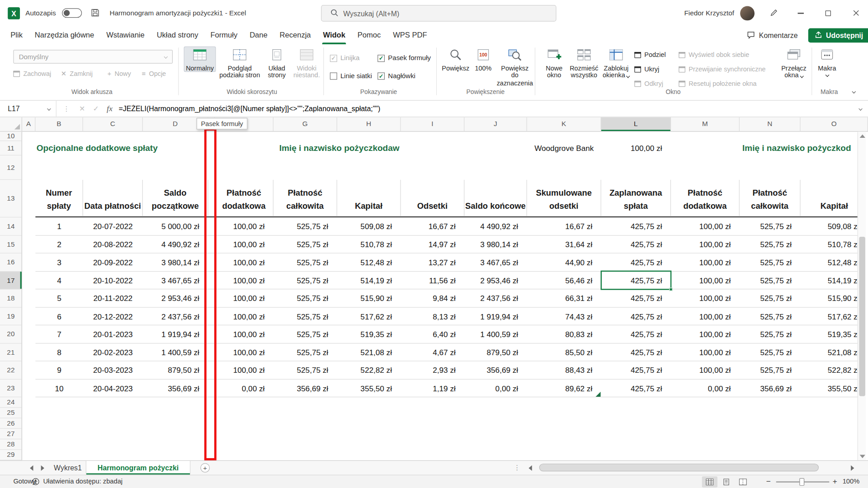  I want to click on cell-D17: 3 467,65 zł, so click(175, 280).